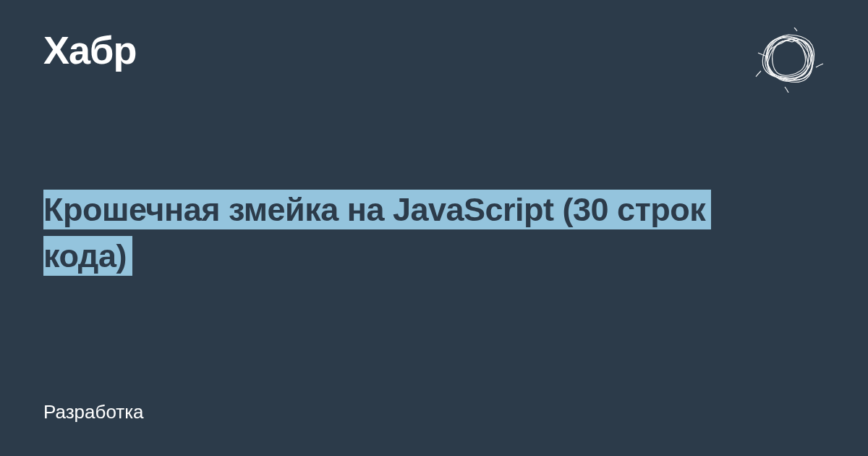 The width and height of the screenshot is (868, 456). Describe the element at coordinates (434, 60) in the screenshot. I see `header: Хабр` at that location.